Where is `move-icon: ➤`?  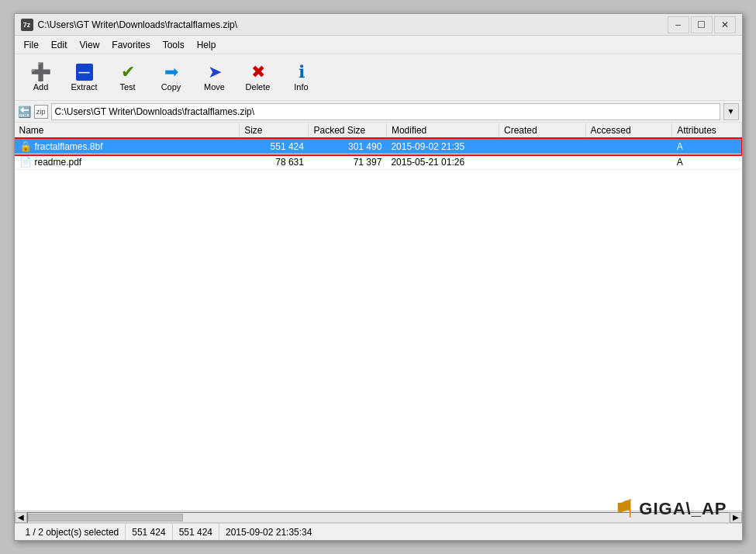 move-icon: ➤ is located at coordinates (215, 72).